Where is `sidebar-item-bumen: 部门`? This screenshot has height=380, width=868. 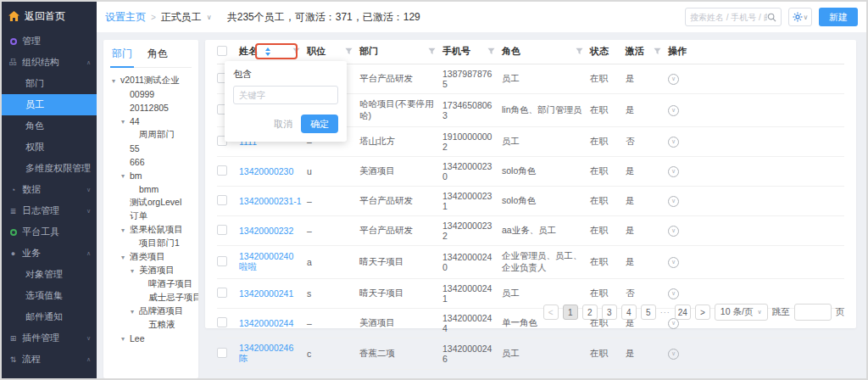
sidebar-item-bumen: 部门 is located at coordinates (49, 83).